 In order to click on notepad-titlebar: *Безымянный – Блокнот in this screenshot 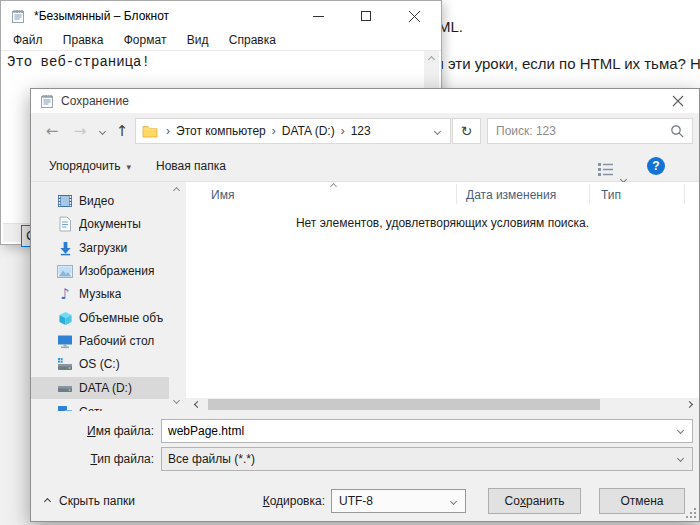, I will do `click(221, 16)`.